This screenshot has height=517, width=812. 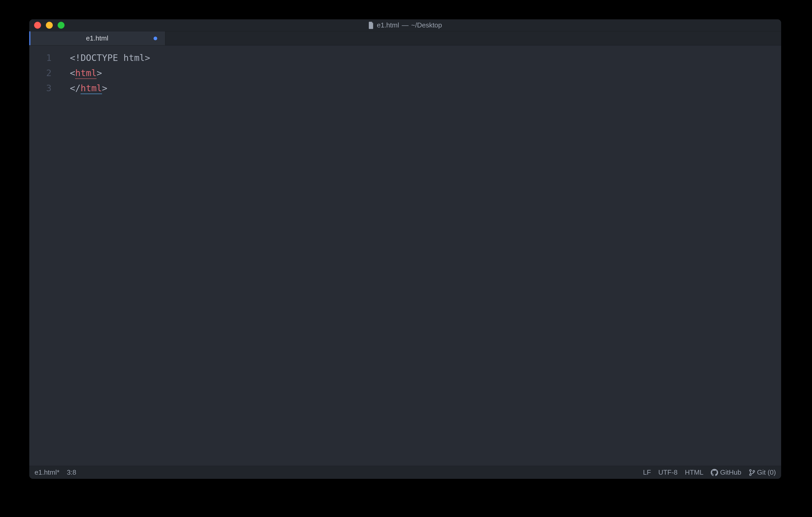 I want to click on line-number: 2, so click(x=40, y=73).